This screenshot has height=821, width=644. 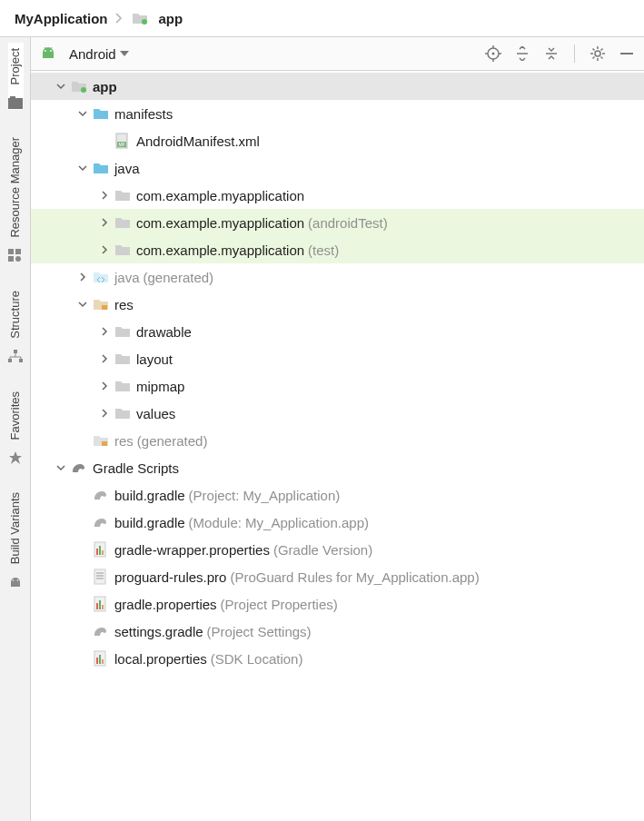 I want to click on breadcrumb-child: app, so click(x=156, y=18).